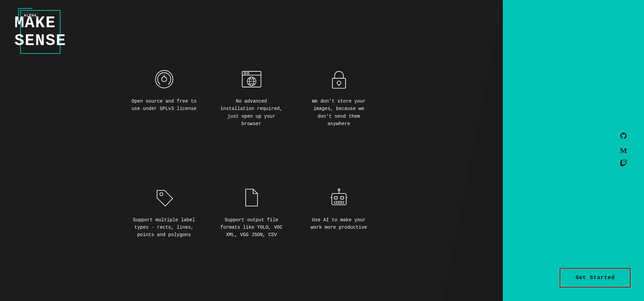  Describe the element at coordinates (164, 198) in the screenshot. I see `tag-icon` at that location.